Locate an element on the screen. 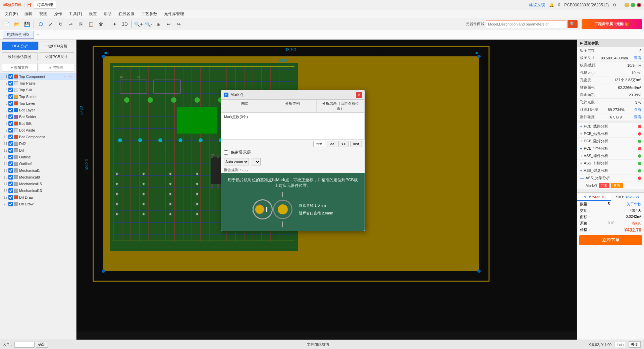  unit-button: Inch is located at coordinates (620, 345).